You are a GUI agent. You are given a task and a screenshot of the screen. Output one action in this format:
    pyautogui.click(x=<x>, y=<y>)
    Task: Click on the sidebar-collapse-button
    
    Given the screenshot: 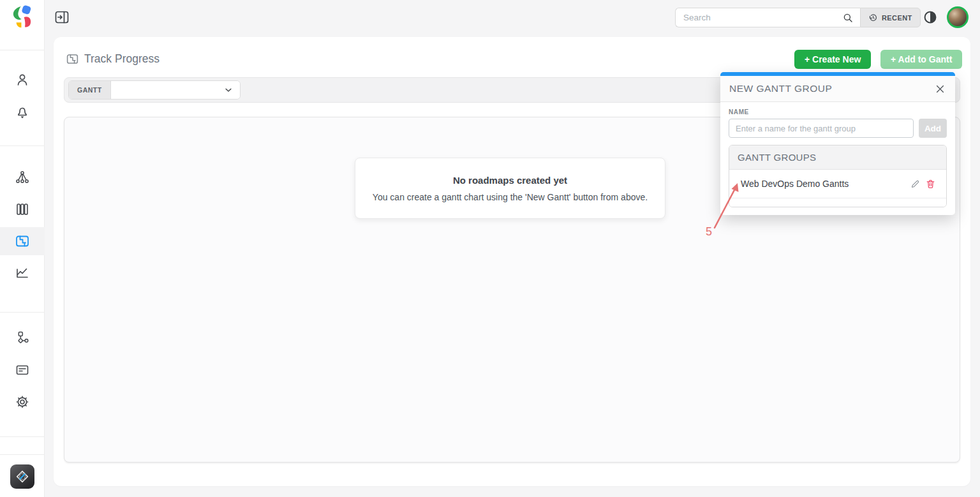 What is the action you would take?
    pyautogui.click(x=62, y=17)
    